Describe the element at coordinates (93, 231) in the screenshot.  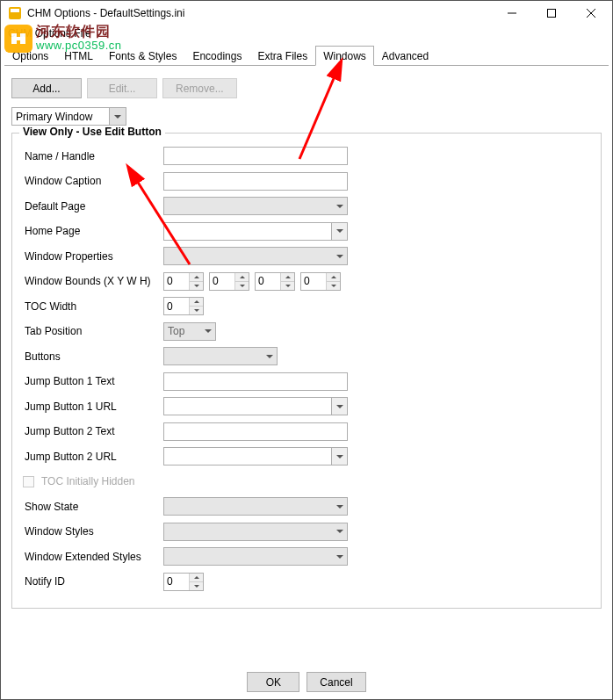
I see `label-home-page: Home Page` at that location.